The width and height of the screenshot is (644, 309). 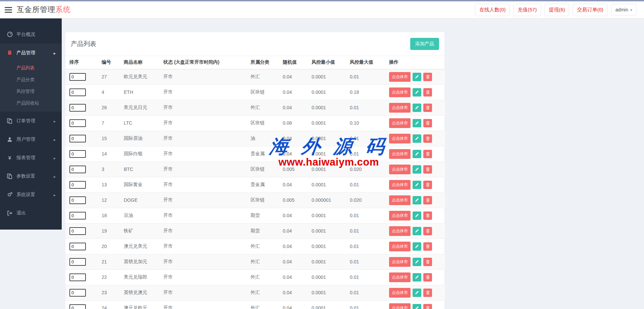 What do you see at coordinates (31, 91) in the screenshot?
I see `sidebar-item-risk-management: 风控管理` at bounding box center [31, 91].